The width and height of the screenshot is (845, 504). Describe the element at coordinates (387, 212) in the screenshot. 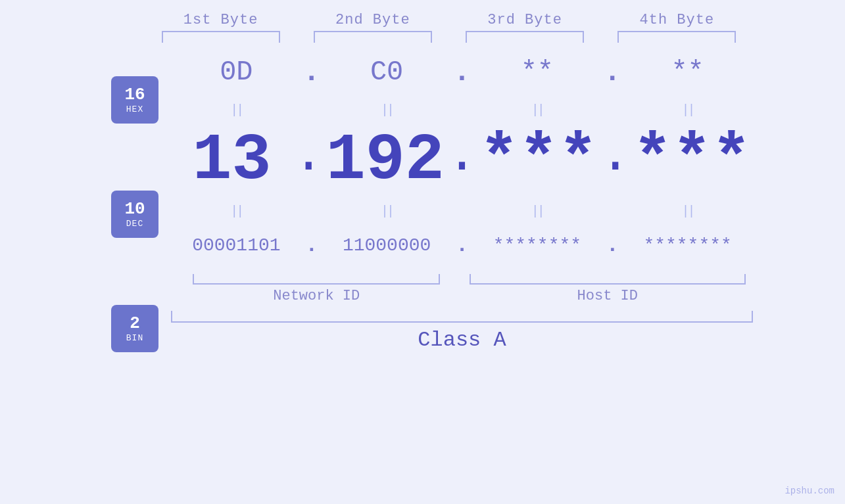

I see `sep2-b2: ||` at that location.